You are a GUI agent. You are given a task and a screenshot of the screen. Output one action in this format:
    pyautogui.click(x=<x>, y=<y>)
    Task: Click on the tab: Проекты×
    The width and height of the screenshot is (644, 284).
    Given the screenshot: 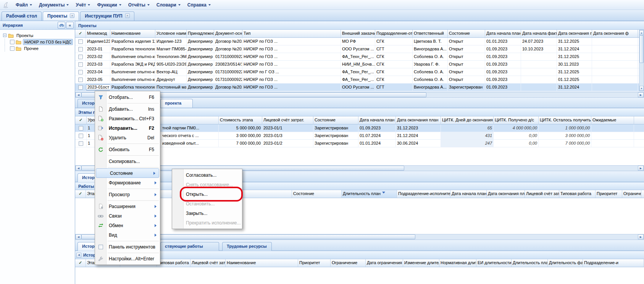 What is the action you would take?
    pyautogui.click(x=61, y=16)
    